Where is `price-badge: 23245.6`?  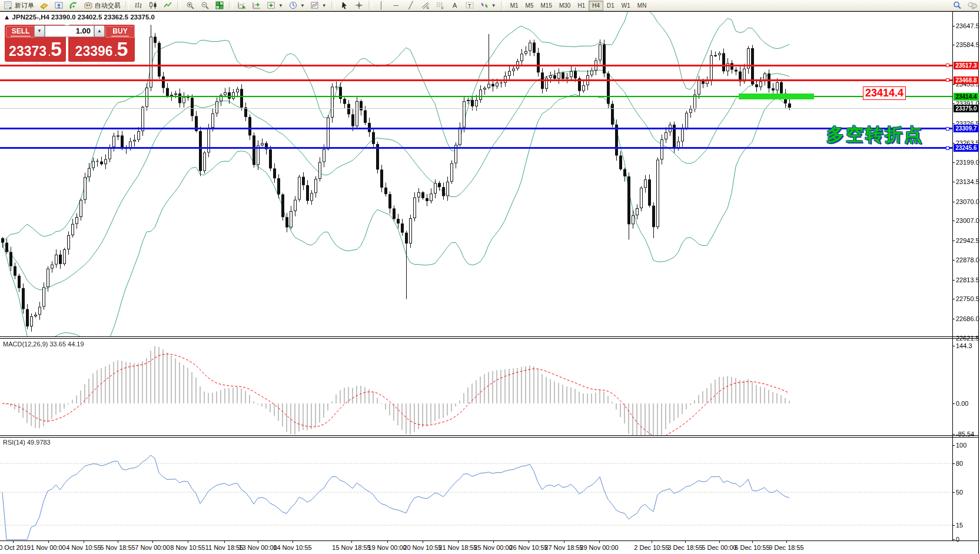 price-badge: 23245.6 is located at coordinates (966, 148).